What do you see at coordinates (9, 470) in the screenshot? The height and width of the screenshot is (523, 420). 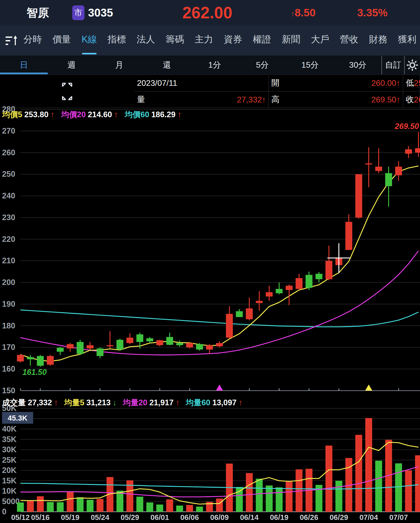 I see `chart-label: 20K` at bounding box center [9, 470].